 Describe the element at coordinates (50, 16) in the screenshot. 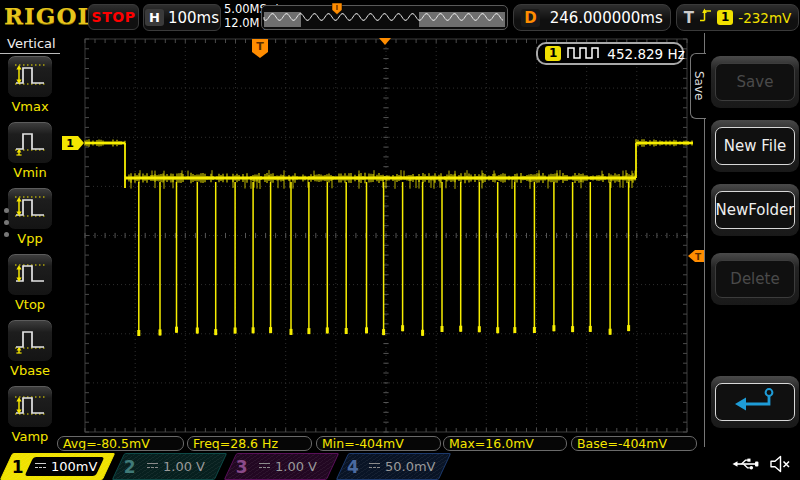

I see `rigol-logo: RIGOL` at that location.